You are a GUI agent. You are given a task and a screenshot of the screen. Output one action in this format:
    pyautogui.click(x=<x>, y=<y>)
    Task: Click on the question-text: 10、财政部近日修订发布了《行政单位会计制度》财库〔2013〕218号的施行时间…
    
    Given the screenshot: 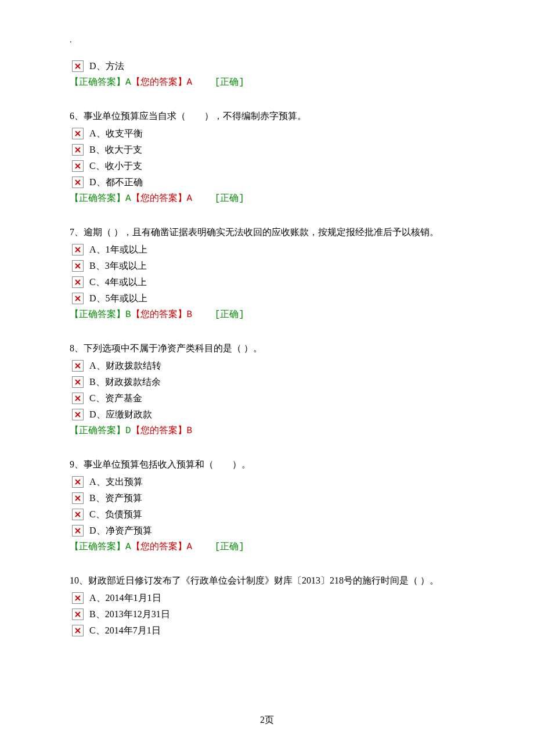 What is the action you would take?
    pyautogui.click(x=267, y=581)
    